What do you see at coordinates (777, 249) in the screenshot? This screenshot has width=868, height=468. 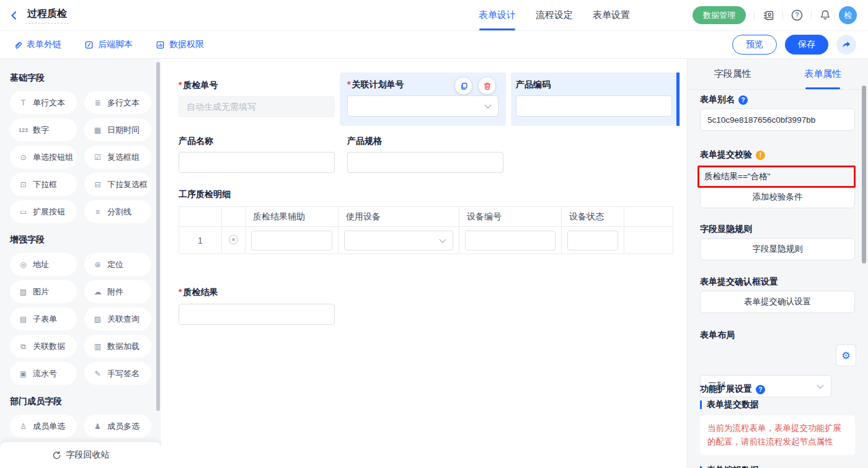 I see `visibility-rules-button: 字段显隐规则` at bounding box center [777, 249].